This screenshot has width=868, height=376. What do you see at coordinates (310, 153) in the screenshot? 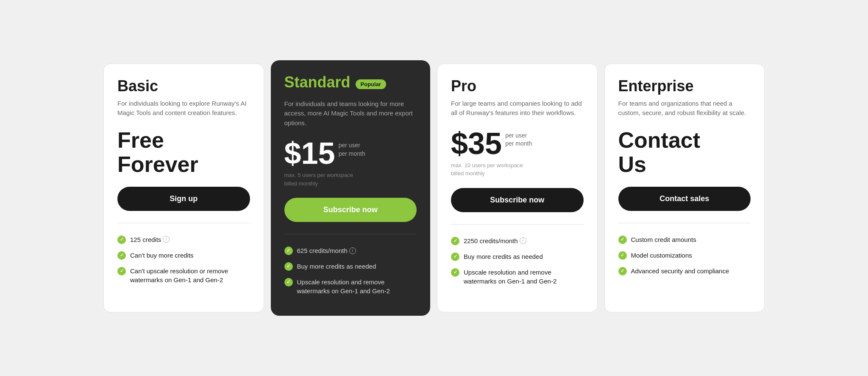
I see `price-amount-standard: $15` at bounding box center [310, 153].